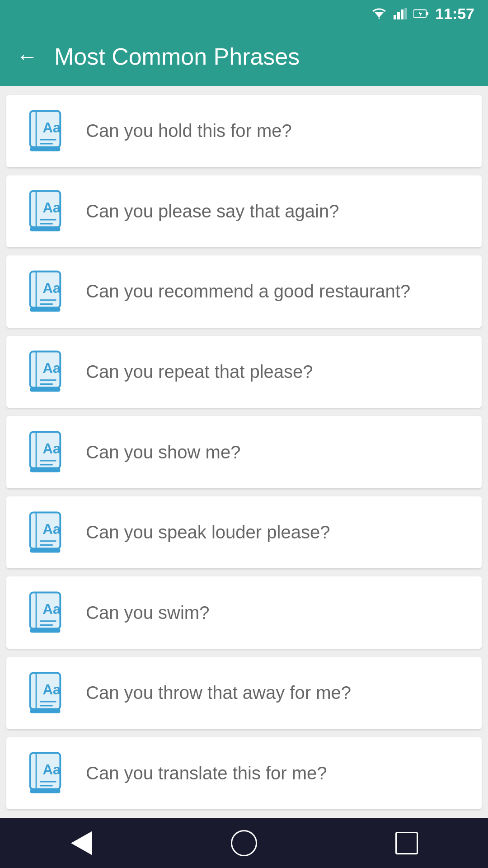  What do you see at coordinates (244, 292) in the screenshot?
I see `list-item: Aa Can you recommend a good restaurant?` at bounding box center [244, 292].